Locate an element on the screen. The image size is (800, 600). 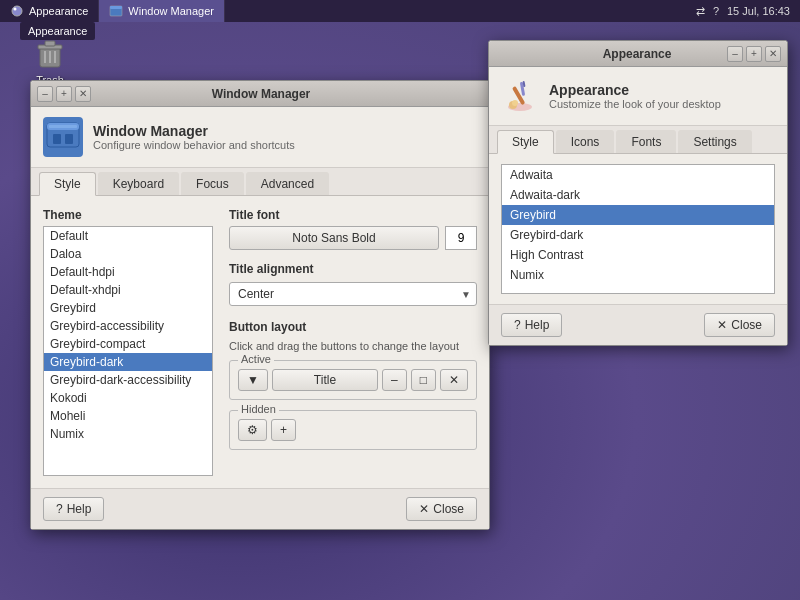
ap-theme-adwaita: Adwaita is located at coordinates (638, 175).